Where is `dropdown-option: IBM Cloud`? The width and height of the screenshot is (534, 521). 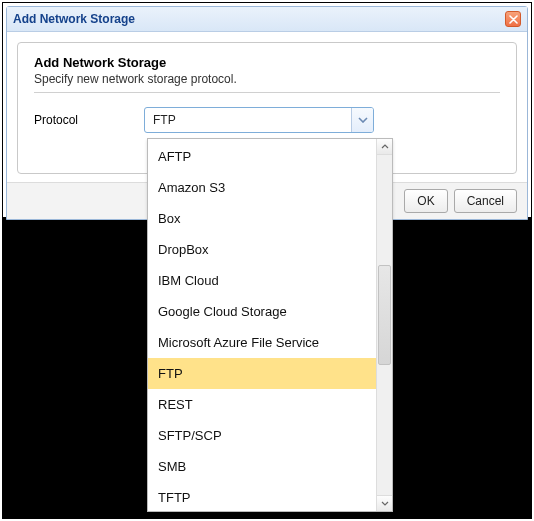
dropdown-option: IBM Cloud is located at coordinates (262, 280).